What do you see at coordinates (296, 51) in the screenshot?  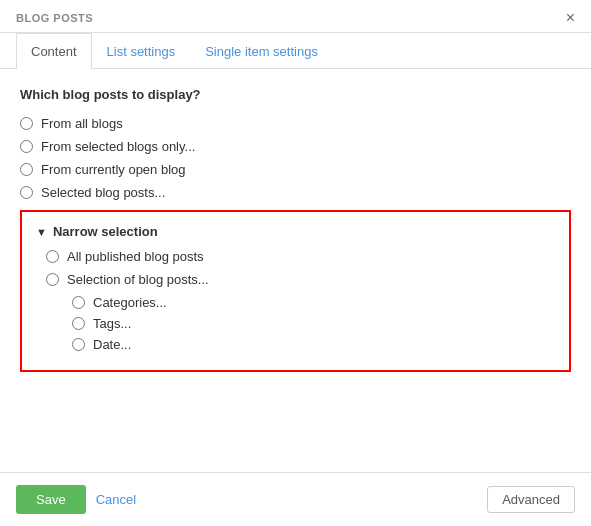 I see `tabs-container: Content List settings Single item settin…` at bounding box center [296, 51].